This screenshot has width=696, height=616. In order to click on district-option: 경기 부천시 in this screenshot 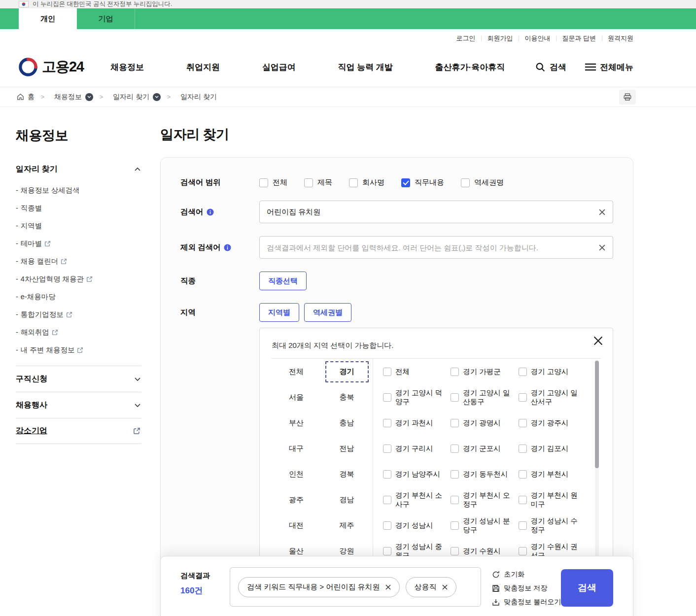, I will do `click(552, 474)`.